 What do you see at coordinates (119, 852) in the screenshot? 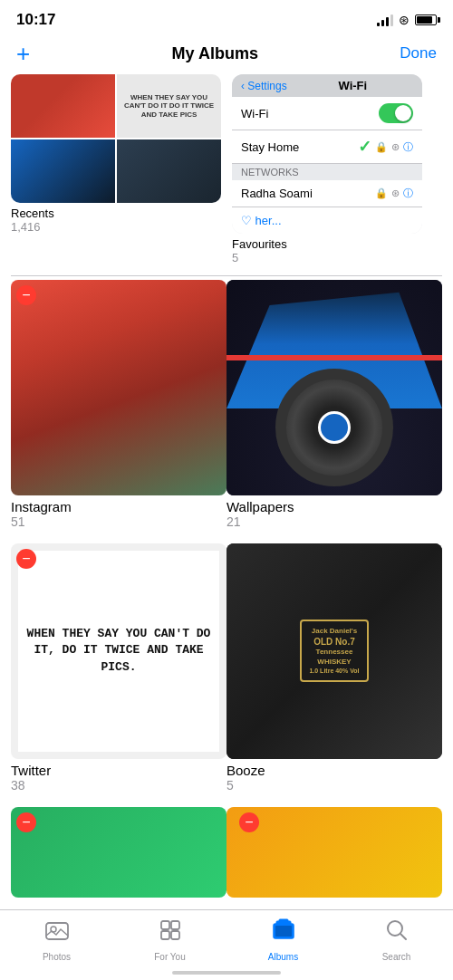
I see `partial-album-1: −` at bounding box center [119, 852].